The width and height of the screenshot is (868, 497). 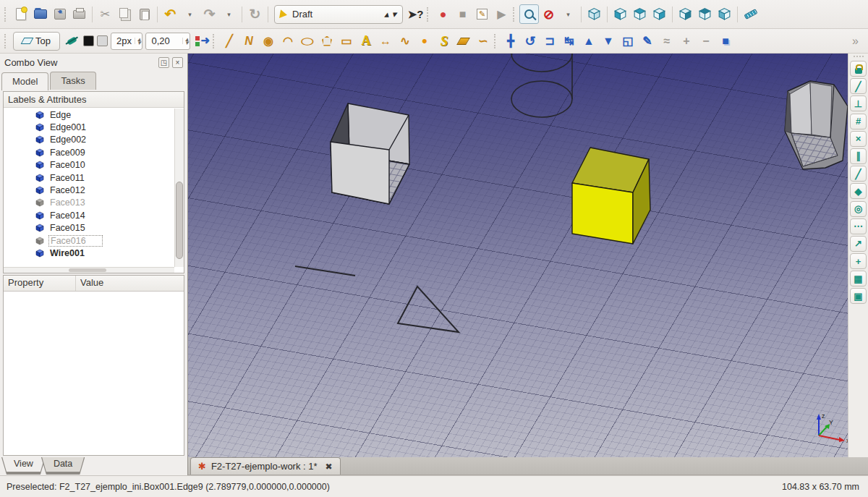 I want to click on property-column-header: Property, so click(x=40, y=284).